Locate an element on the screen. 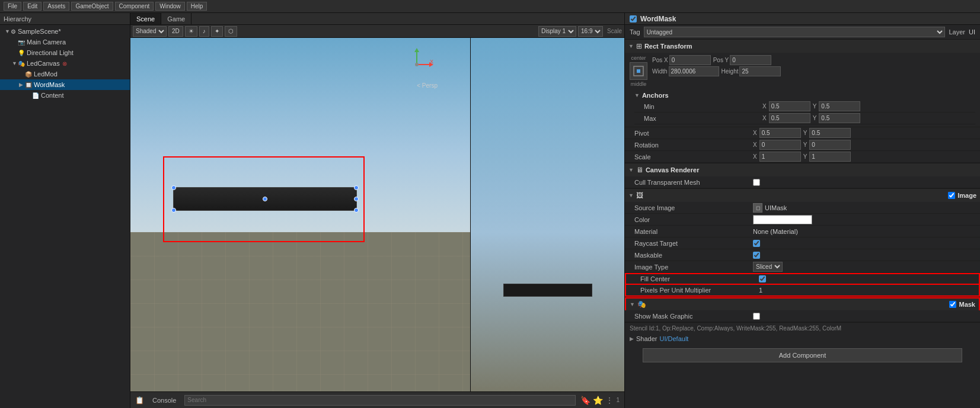  pivot-y-label: Y is located at coordinates (805, 133).